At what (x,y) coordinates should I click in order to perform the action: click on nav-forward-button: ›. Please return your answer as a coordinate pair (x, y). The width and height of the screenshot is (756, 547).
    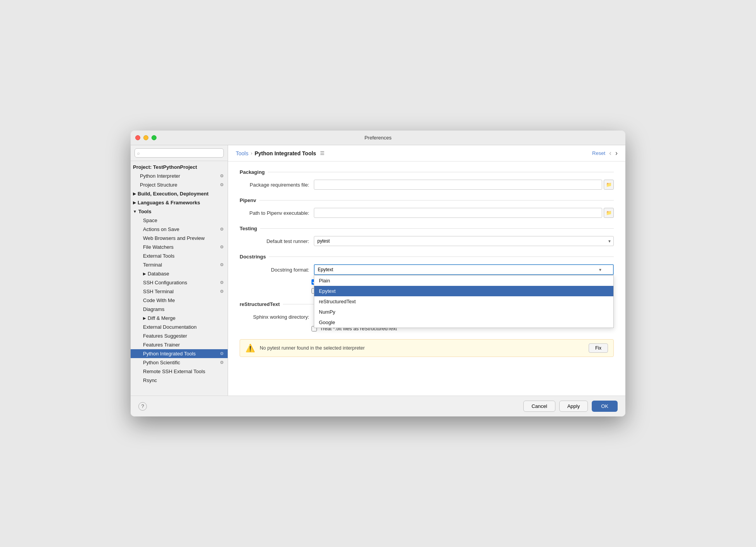
    Looking at the image, I should click on (616, 153).